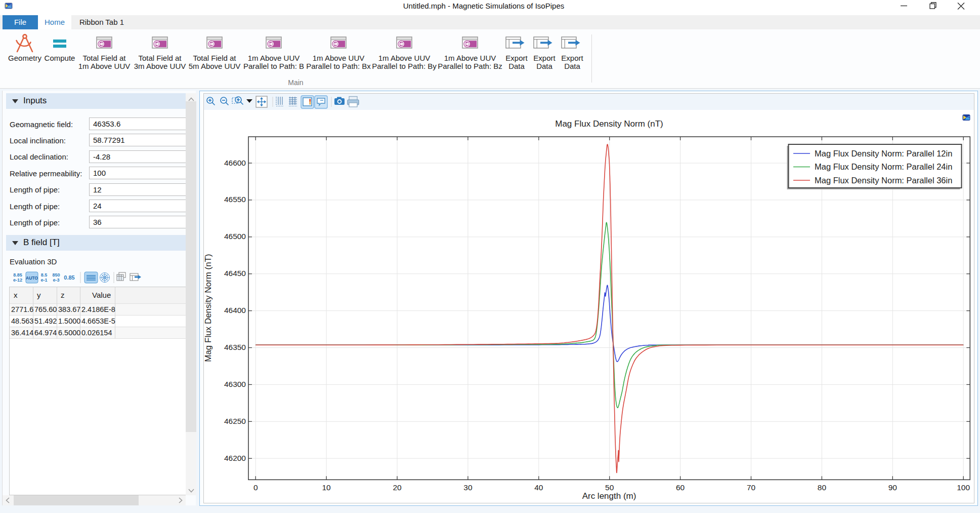 The width and height of the screenshot is (980, 513). Describe the element at coordinates (822, 487) in the screenshot. I see `svg-text: 80` at that location.